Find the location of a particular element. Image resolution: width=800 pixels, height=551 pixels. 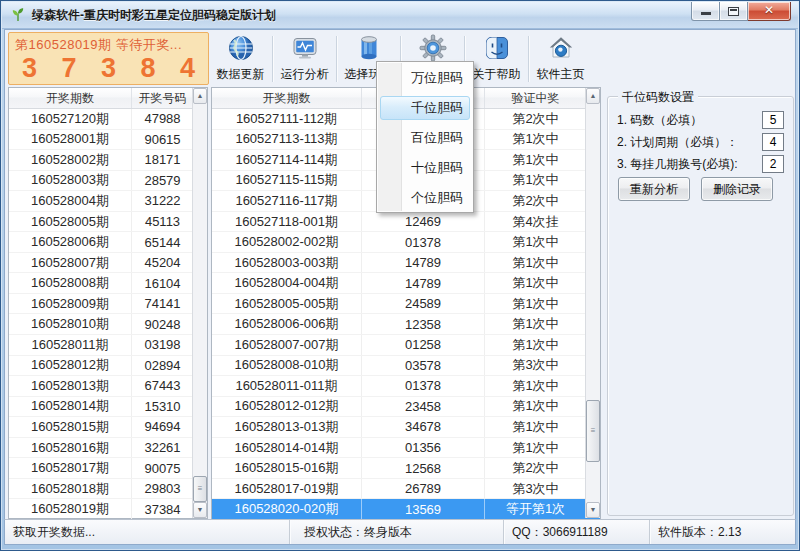

table-row: 160527120期 47988 is located at coordinates (108, 120).